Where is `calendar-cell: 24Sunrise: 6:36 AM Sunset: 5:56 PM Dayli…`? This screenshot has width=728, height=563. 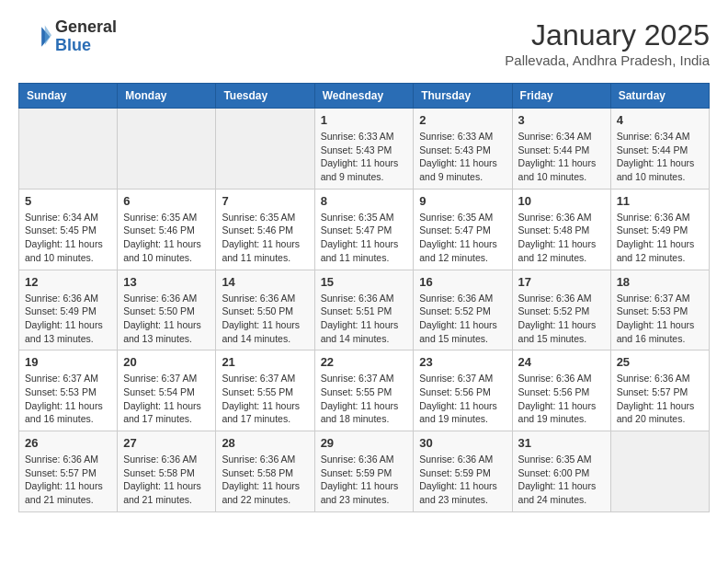 calendar-cell: 24Sunrise: 6:36 AM Sunset: 5:56 PM Dayli… is located at coordinates (561, 391).